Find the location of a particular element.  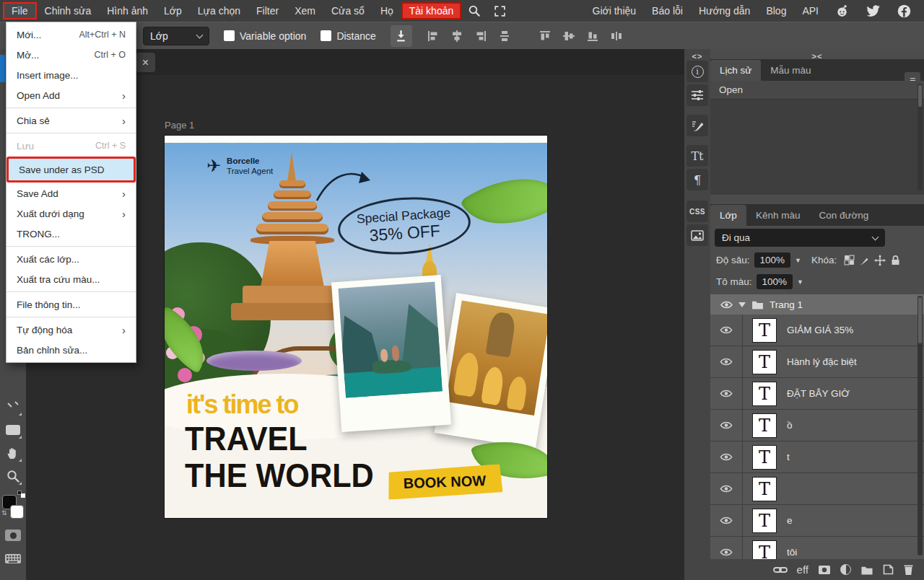

image-panel-button is located at coordinates (697, 235).